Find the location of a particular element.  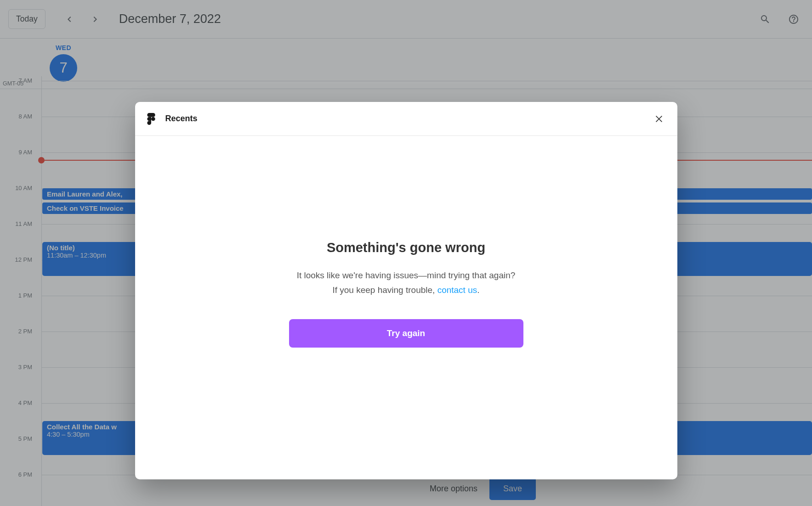

contact-us-link: contact us is located at coordinates (458, 290).